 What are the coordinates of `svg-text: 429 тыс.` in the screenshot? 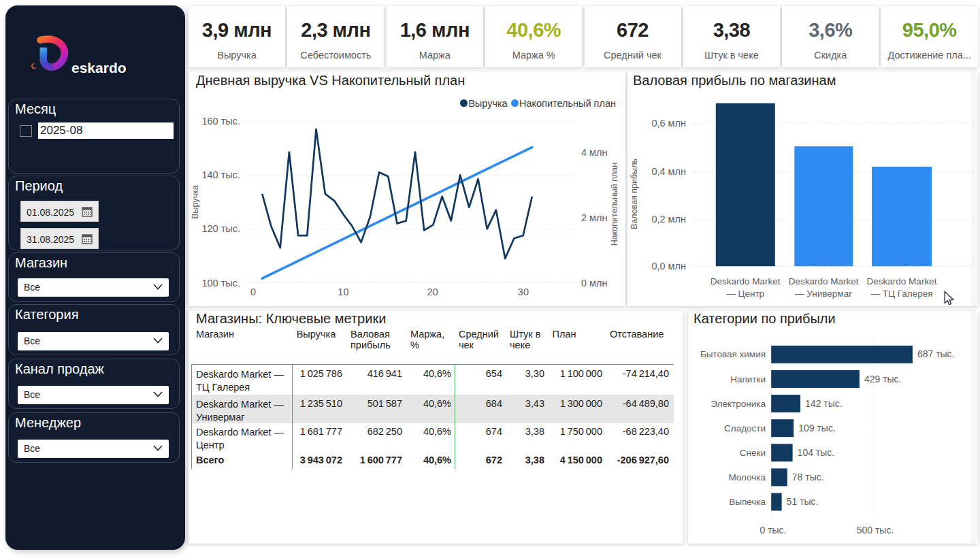 It's located at (883, 379).